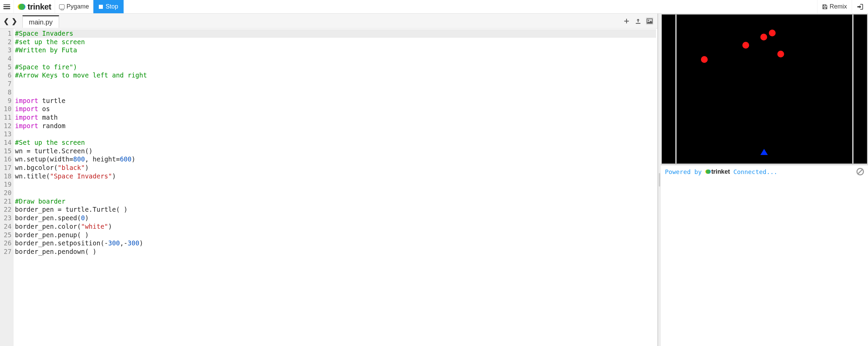 The width and height of the screenshot is (868, 346). I want to click on code-line: border_pen.penup( ), so click(336, 235).